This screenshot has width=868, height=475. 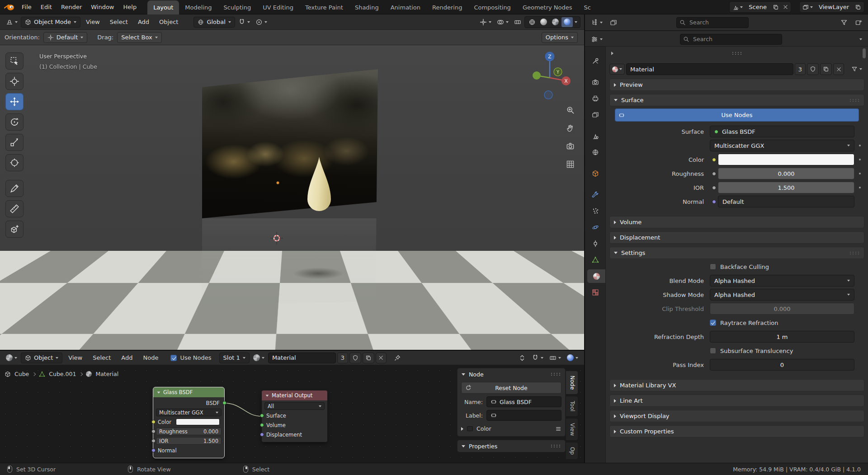 What do you see at coordinates (864, 53) in the screenshot?
I see `scrollbar-thumb` at bounding box center [864, 53].